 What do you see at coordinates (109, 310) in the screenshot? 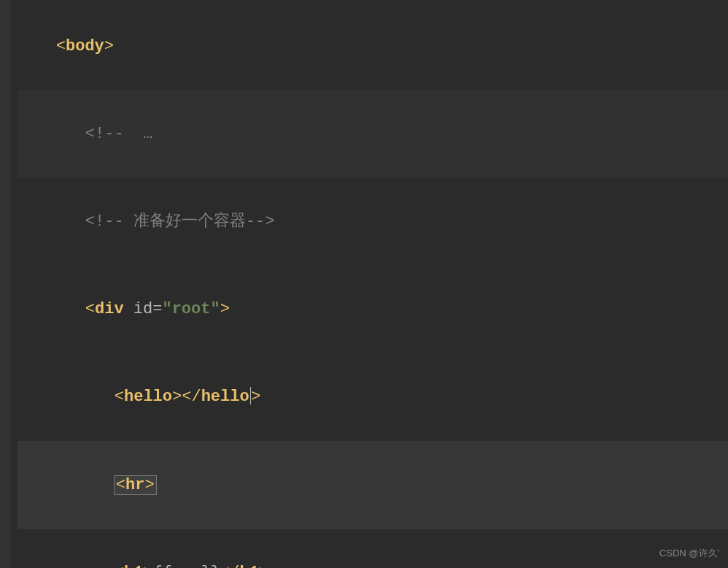
I see `tag-div: div` at bounding box center [109, 310].